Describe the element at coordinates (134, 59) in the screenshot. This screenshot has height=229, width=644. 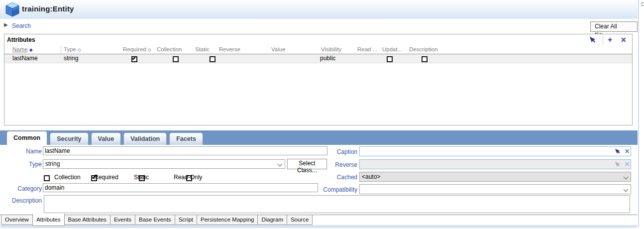
I see `row-required-checkbox` at that location.